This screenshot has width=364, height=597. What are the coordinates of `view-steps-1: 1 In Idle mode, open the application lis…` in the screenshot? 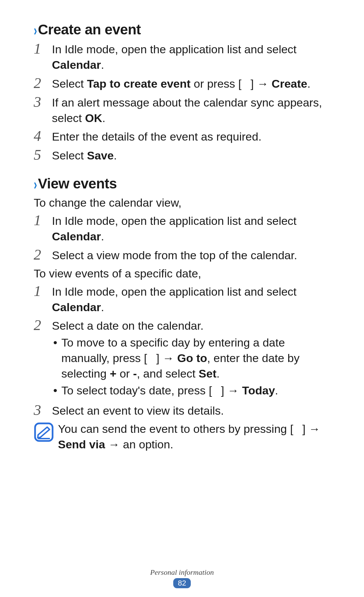 It's located at (182, 238).